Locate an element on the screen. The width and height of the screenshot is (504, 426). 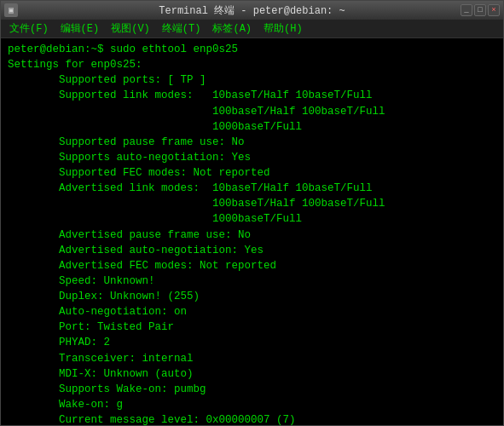
menu-terminal: 终端(T) is located at coordinates (182, 29).